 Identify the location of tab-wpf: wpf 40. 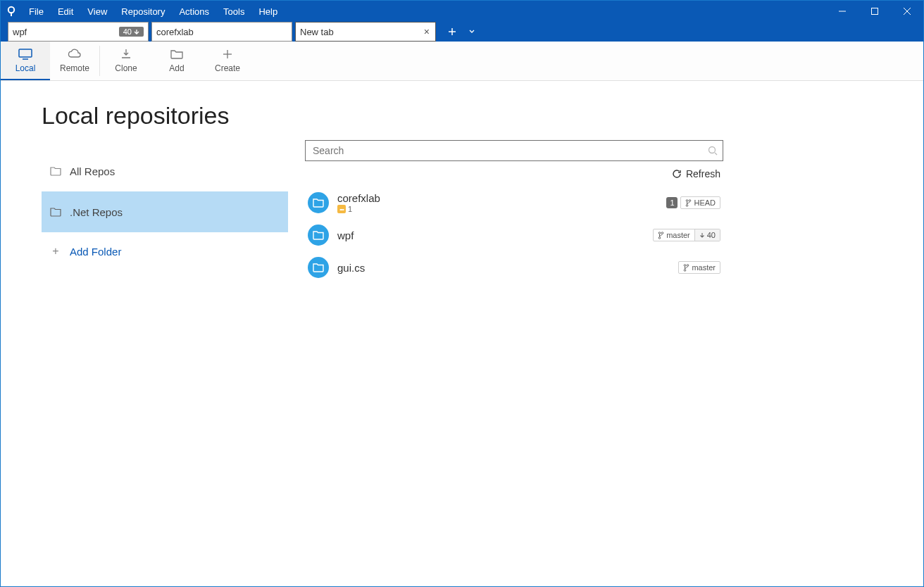
(78, 32).